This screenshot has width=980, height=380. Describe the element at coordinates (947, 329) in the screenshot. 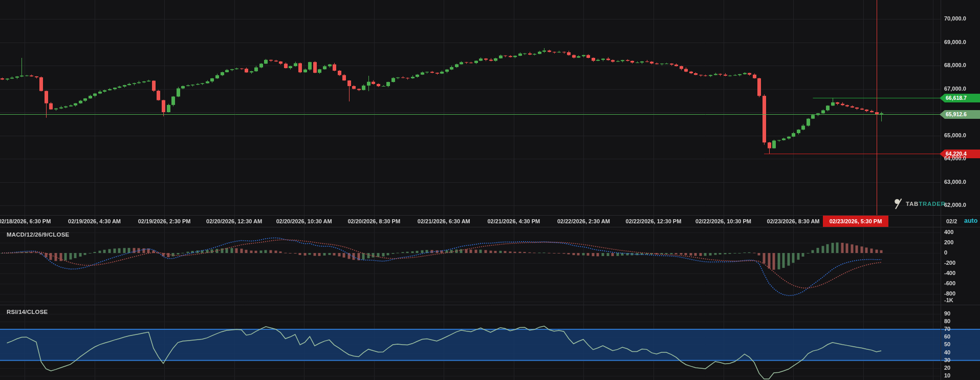

I see `rsi-axis-label: 70` at that location.